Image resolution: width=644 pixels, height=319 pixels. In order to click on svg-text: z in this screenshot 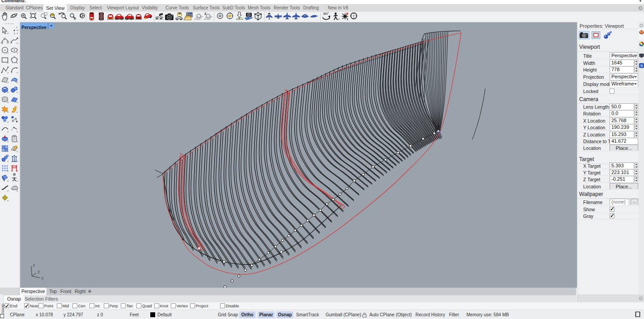, I will do `click(34, 265)`.